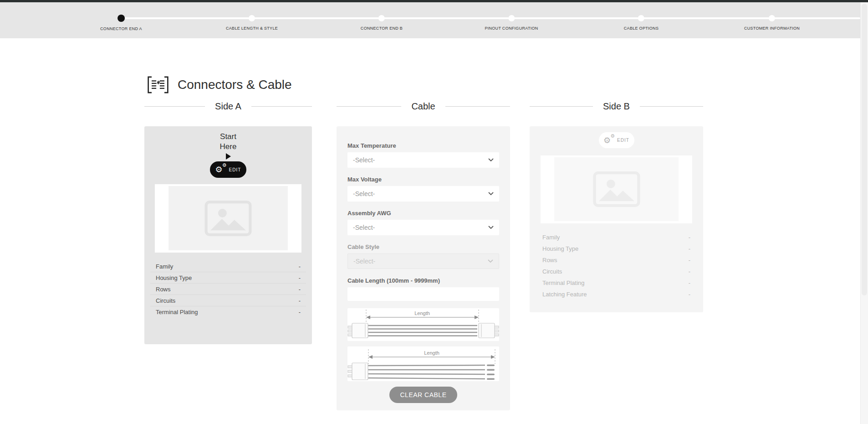 The image size is (868, 424). I want to click on side-a-edit-button: ⚙⚙ EDIT, so click(228, 170).